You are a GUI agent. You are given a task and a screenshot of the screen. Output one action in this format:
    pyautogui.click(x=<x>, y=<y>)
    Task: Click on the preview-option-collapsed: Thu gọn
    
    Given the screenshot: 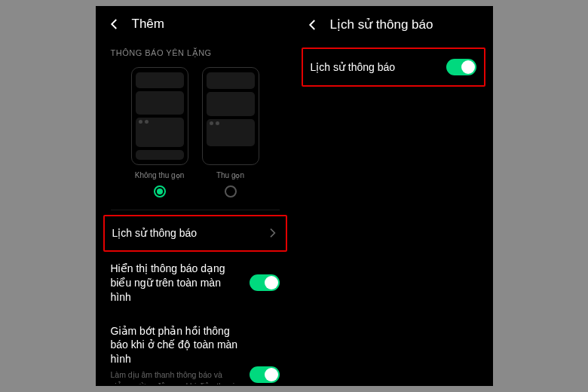 What is the action you would take?
    pyautogui.click(x=231, y=133)
    